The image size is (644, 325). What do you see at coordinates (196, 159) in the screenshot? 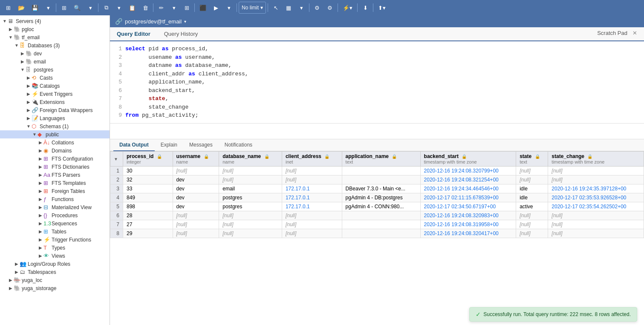
I see `col-header-username: username 🔒 name` at bounding box center [196, 159].